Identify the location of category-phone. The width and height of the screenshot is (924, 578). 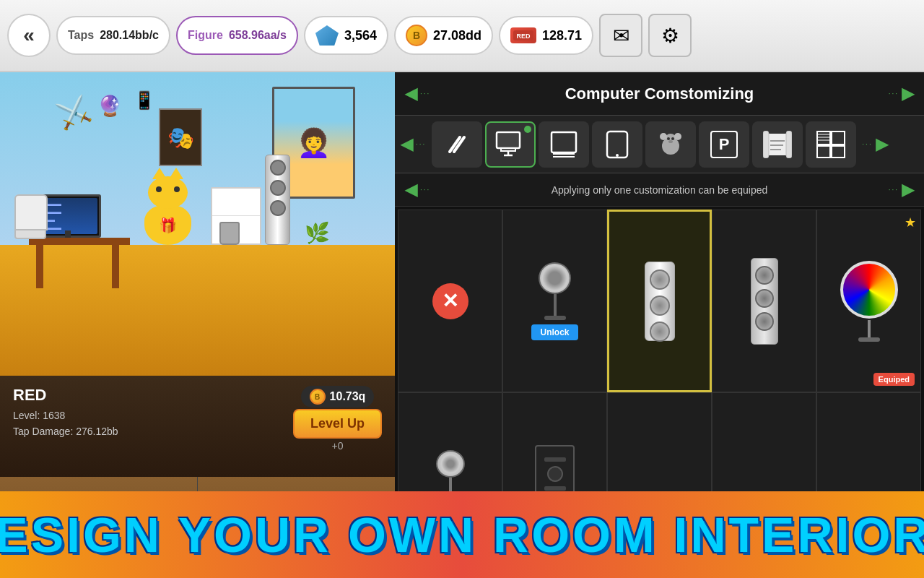
(617, 144).